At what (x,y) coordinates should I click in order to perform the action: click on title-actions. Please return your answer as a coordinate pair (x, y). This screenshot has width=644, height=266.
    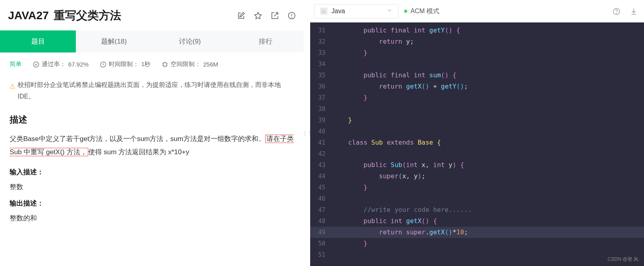
    Looking at the image, I should click on (266, 16).